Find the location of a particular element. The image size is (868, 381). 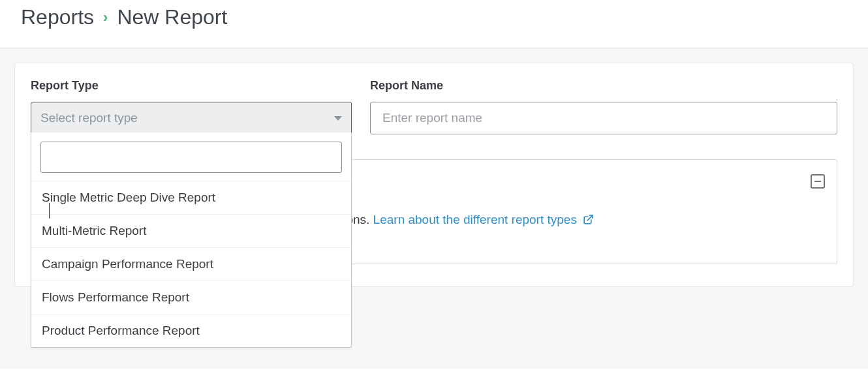

chevron-right-icon: › is located at coordinates (106, 18).